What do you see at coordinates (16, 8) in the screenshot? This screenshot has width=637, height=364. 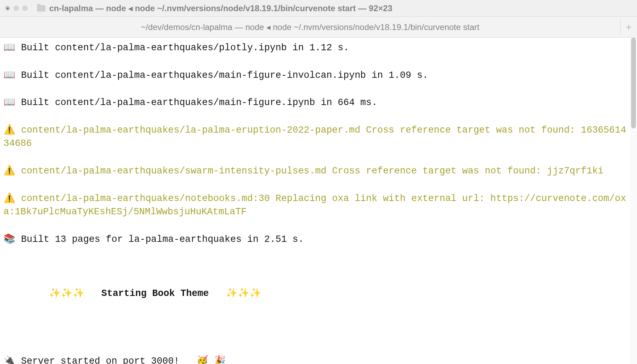 I see `traffic-lights` at bounding box center [16, 8].